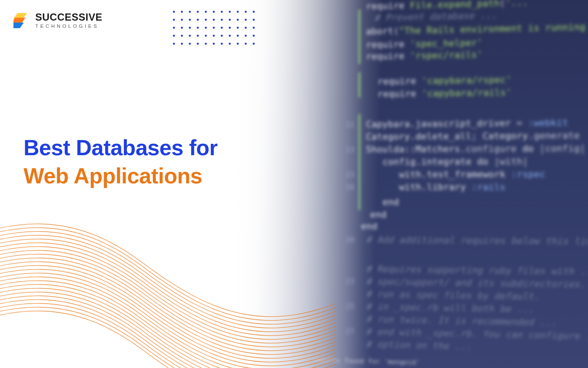 The image size is (588, 368). What do you see at coordinates (121, 176) in the screenshot?
I see `headline-line-2: Web Applications` at bounding box center [121, 176].